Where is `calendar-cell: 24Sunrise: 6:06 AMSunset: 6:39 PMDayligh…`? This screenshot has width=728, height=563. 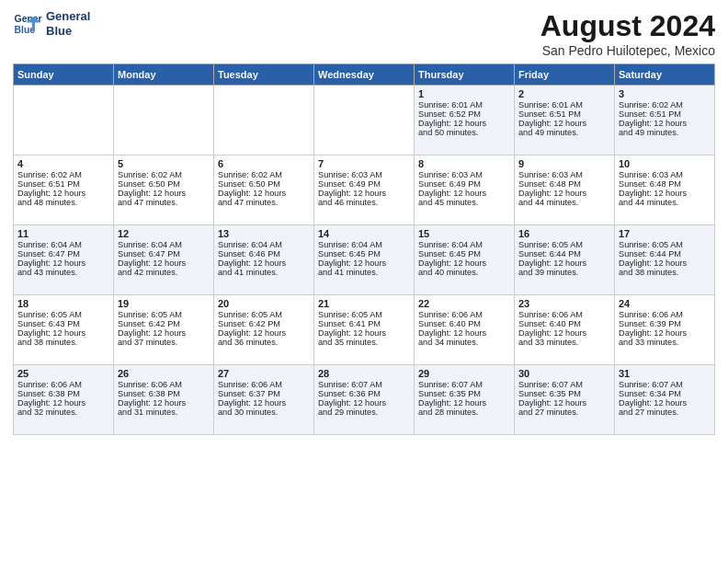 calendar-cell: 24Sunrise: 6:06 AMSunset: 6:39 PMDayligh… is located at coordinates (665, 330).